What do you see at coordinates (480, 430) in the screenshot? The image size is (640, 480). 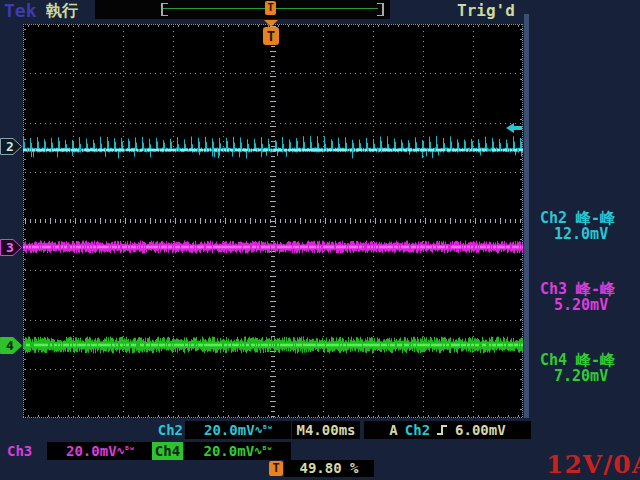 I see `trigger-level: 6.00mV` at bounding box center [480, 430].